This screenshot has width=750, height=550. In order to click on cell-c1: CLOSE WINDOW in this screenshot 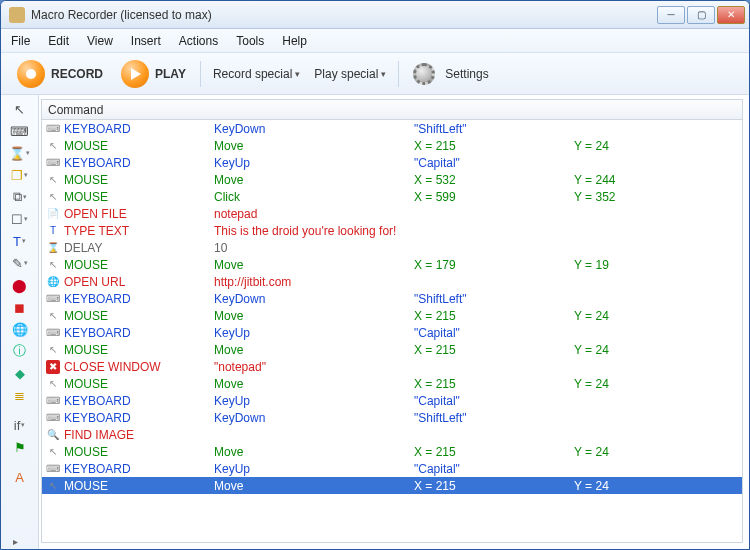, I will do `click(139, 367)`.